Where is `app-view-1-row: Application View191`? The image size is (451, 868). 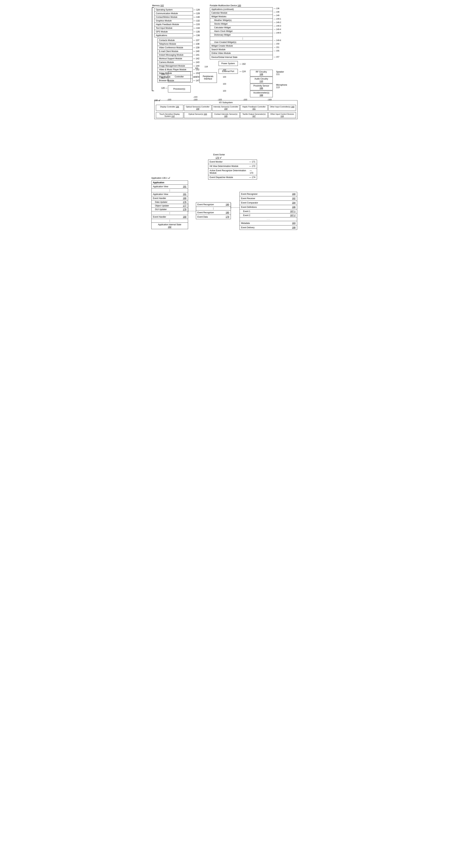 app-view-1-row: Application View191 is located at coordinates (170, 187).